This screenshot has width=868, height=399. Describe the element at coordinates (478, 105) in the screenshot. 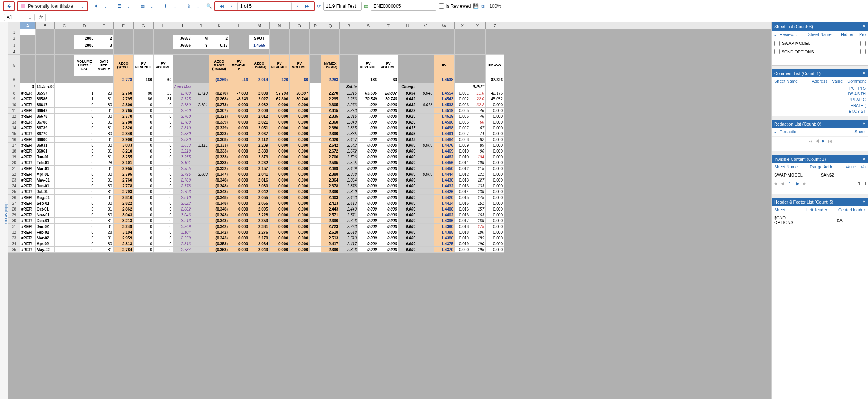

I see `cell: 32.2` at that location.